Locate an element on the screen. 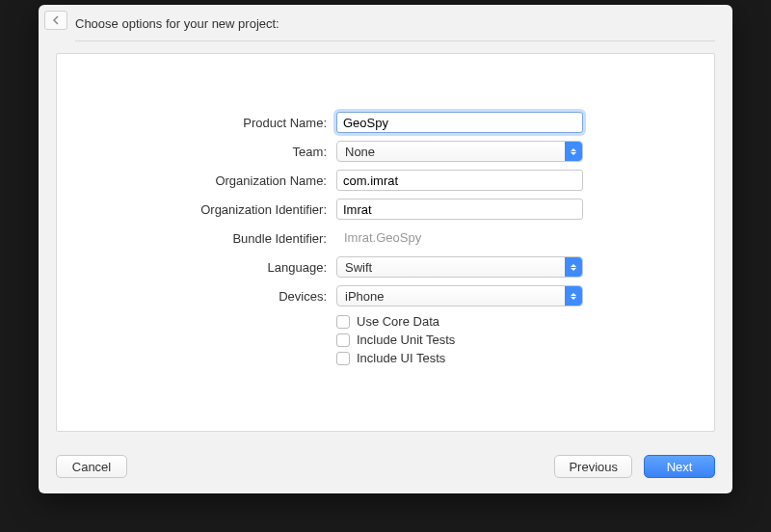  bundle-identifier-label: Bundle Identifier: is located at coordinates (197, 239).